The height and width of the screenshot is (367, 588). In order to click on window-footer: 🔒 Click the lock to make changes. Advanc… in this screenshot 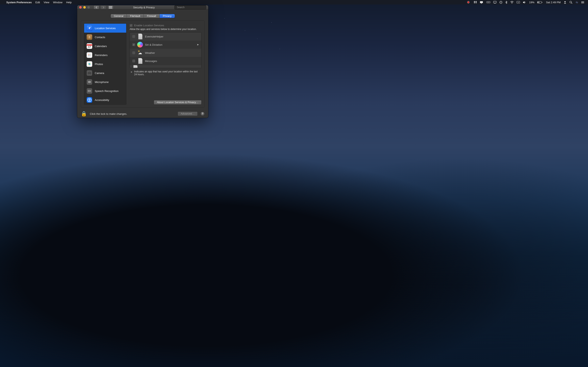, I will do `click(143, 114)`.